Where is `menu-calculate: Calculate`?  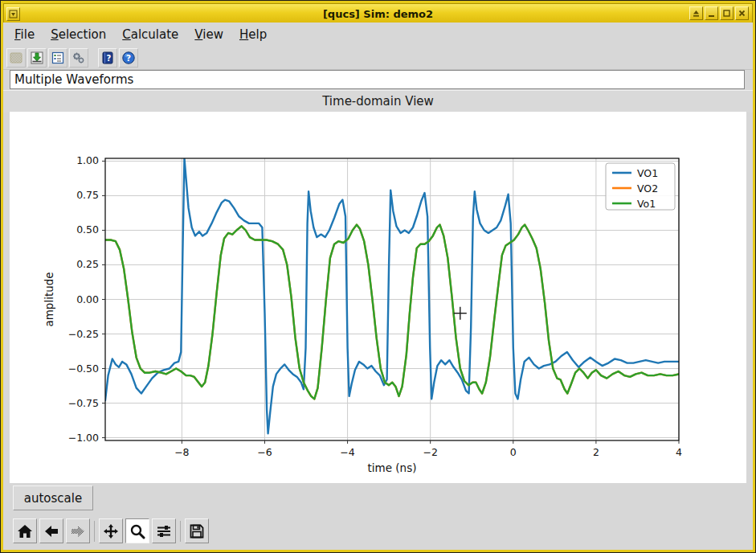
menu-calculate: Calculate is located at coordinates (150, 35).